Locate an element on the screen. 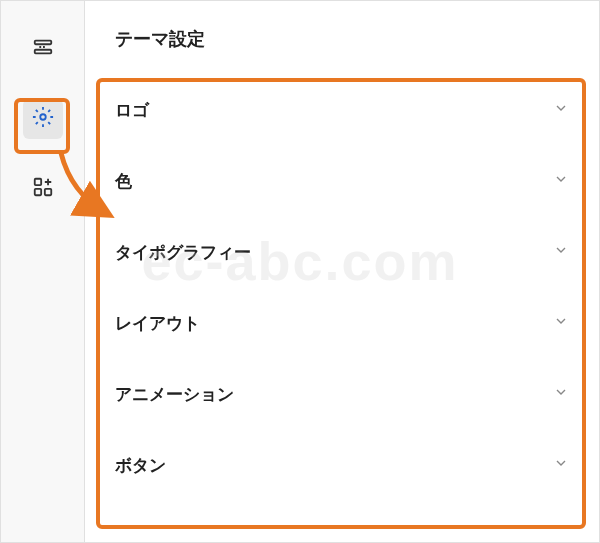 The image size is (600, 543). page-title: テーマ設定 is located at coordinates (342, 38).